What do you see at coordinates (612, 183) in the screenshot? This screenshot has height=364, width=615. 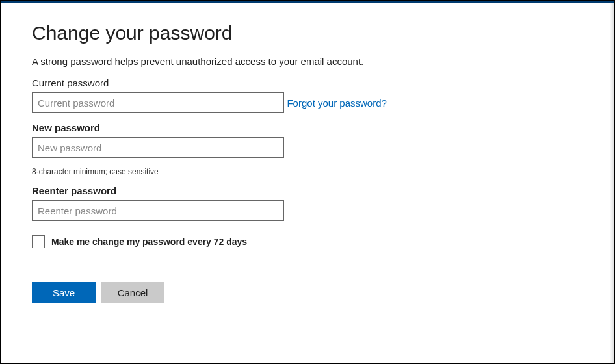 I see `right-shadow` at bounding box center [612, 183].